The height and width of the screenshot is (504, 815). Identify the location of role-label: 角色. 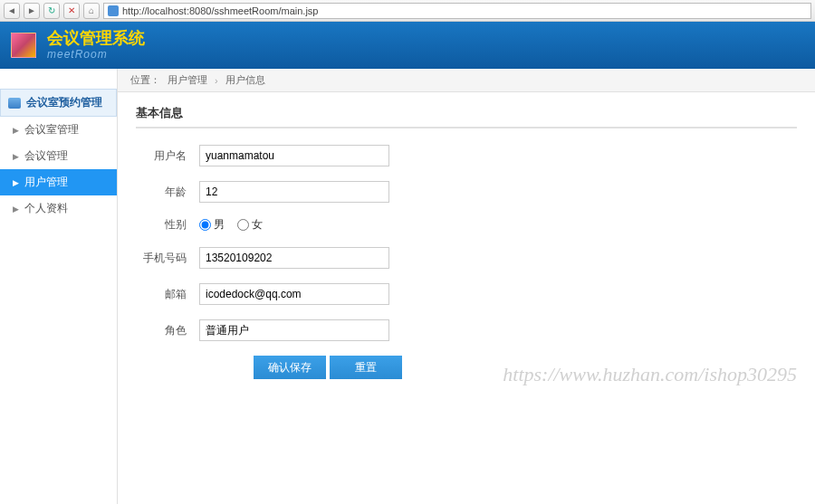
(161, 331).